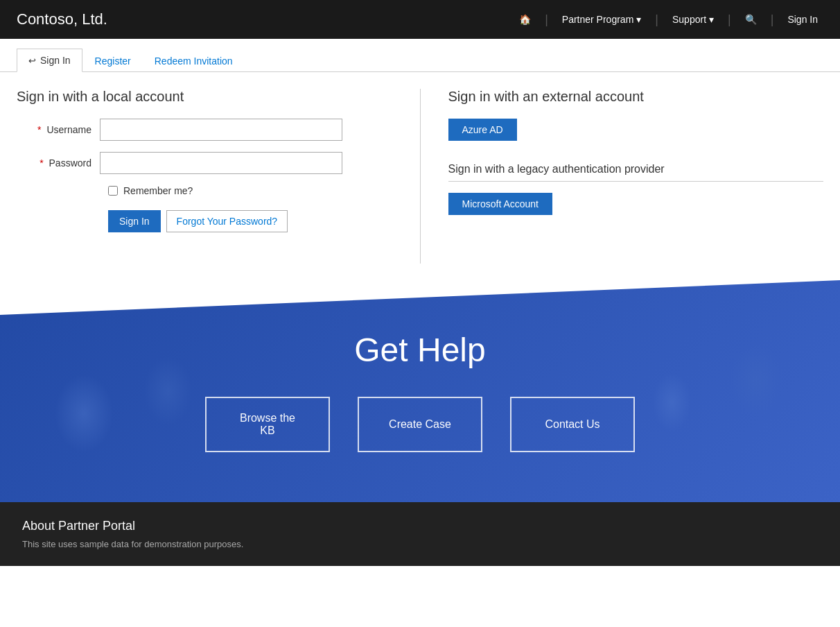  Describe the element at coordinates (636, 172) in the screenshot. I see `legacy-auth-title: Sign in with a legacy authentication pro…` at that location.